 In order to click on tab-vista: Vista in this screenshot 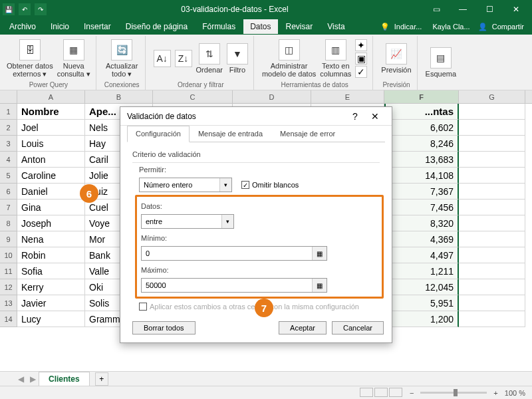, I will do `click(336, 27)`.